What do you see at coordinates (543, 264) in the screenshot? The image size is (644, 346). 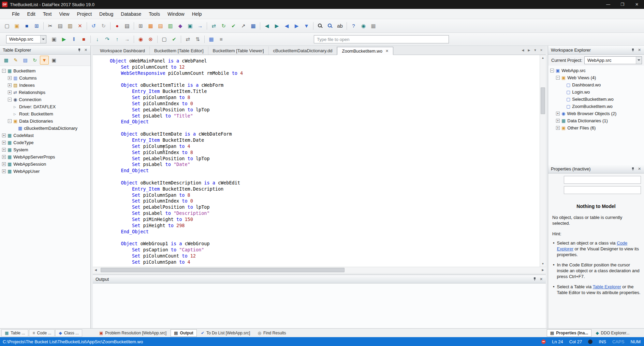 I see `scroll-down-icon: ▼` at bounding box center [543, 264].